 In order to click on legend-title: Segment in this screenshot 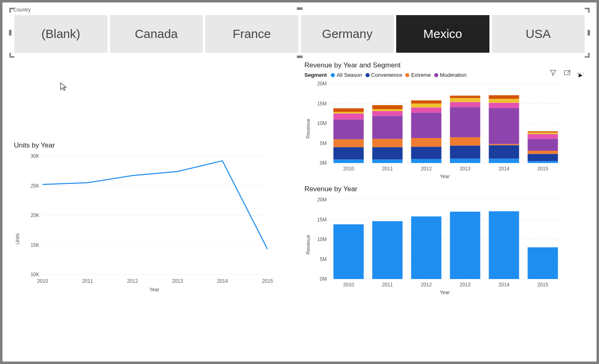, I will do `click(316, 75)`.